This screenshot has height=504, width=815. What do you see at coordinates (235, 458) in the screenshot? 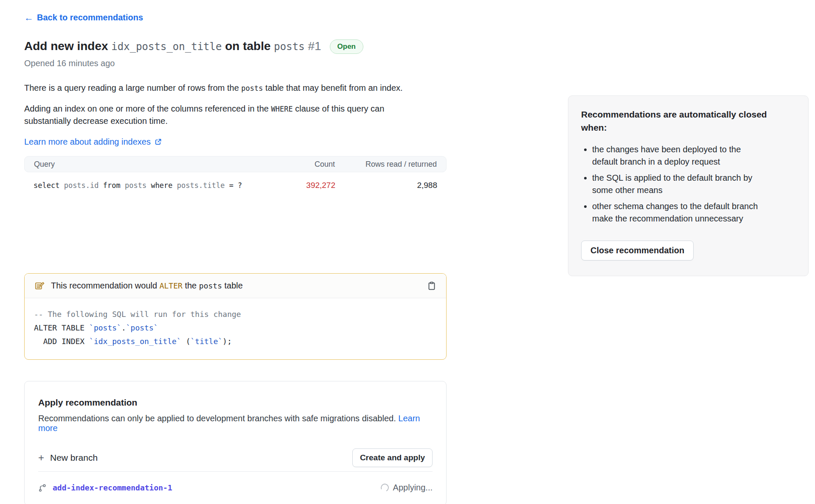
I see `new-branch-row: + New branch Create and apply` at bounding box center [235, 458].